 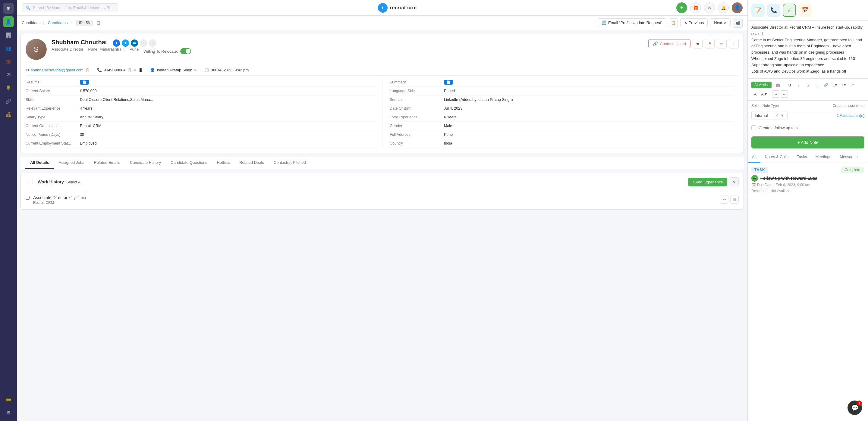 I want to click on toolbar-unordered-list-btn: •≡, so click(x=844, y=85).